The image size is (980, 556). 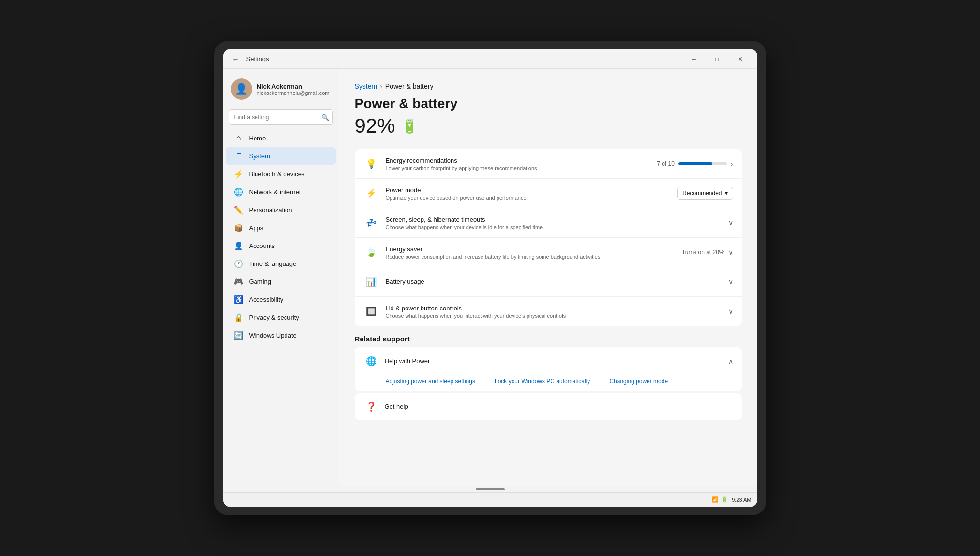 I want to click on nav-icon-network: 🌐, so click(x=239, y=192).